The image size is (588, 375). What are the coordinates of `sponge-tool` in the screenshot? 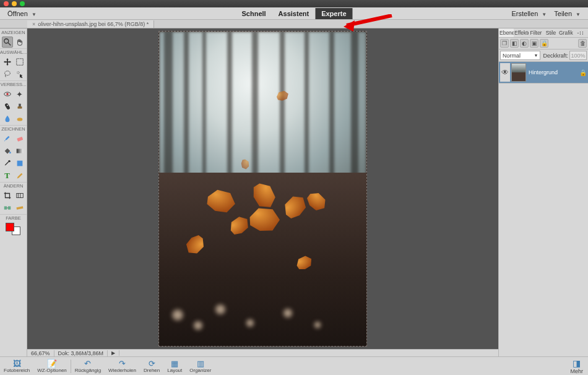 It's located at (20, 119).